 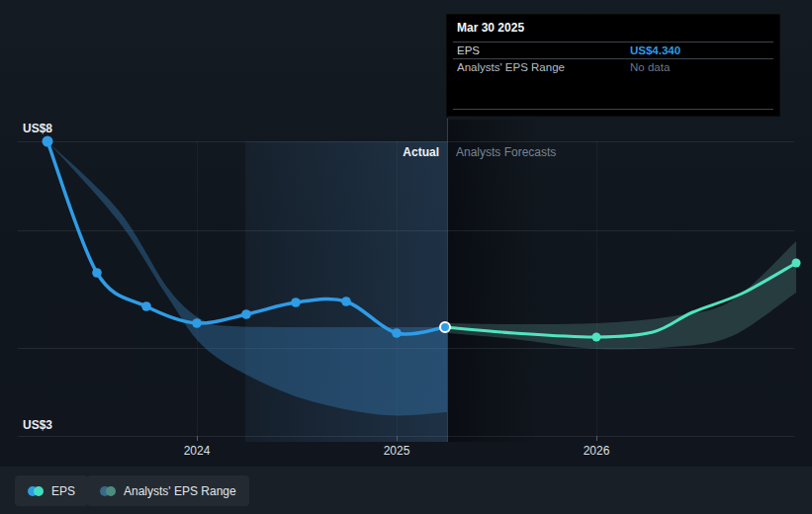 What do you see at coordinates (180, 491) in the screenshot?
I see `legend-label-analysts-eps-range: Analysts' EPS Range` at bounding box center [180, 491].